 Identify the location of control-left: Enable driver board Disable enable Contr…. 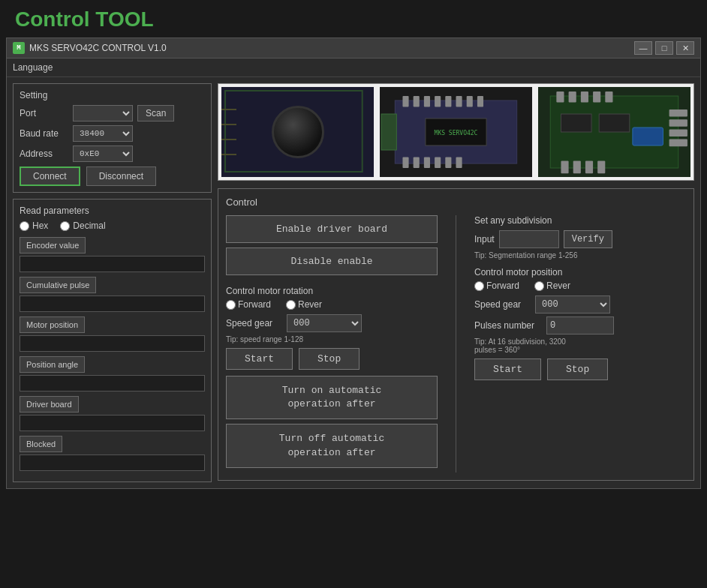
(332, 344).